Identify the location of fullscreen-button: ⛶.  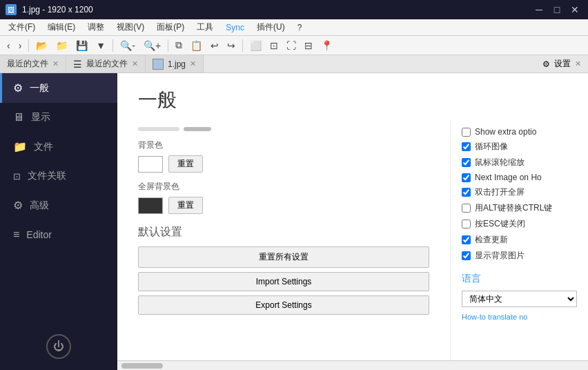
(291, 46).